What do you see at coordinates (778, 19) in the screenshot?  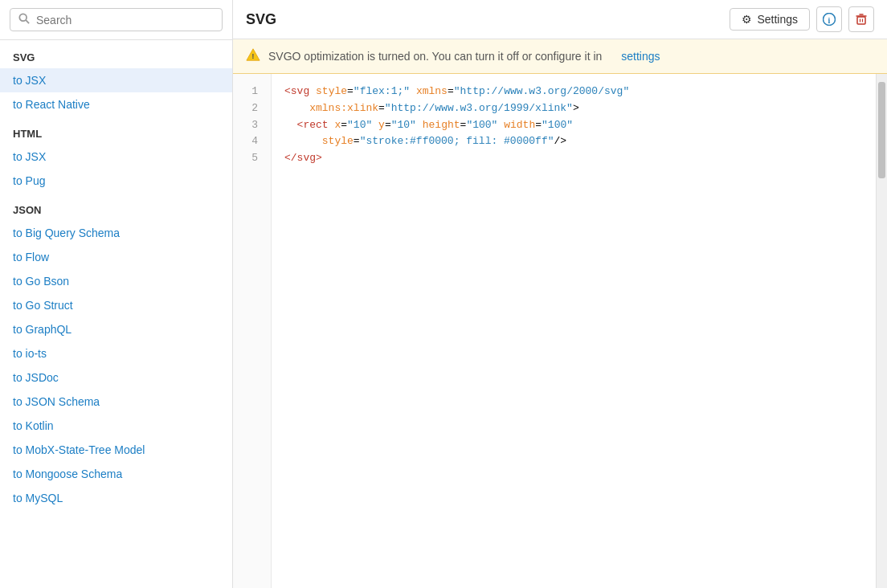 I see `settings-label: Settings` at bounding box center [778, 19].